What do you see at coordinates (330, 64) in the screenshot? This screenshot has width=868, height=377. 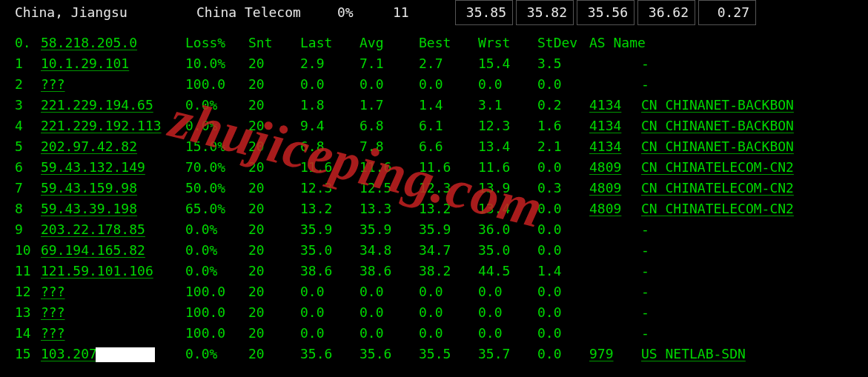 I see `hop-last: 2.9` at bounding box center [330, 64].